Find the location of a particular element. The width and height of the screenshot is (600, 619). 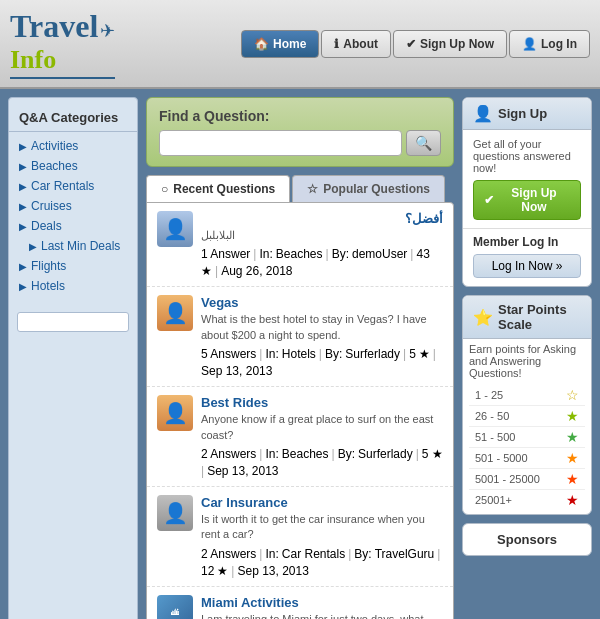

user-icon: 👤 is located at coordinates (530, 44).